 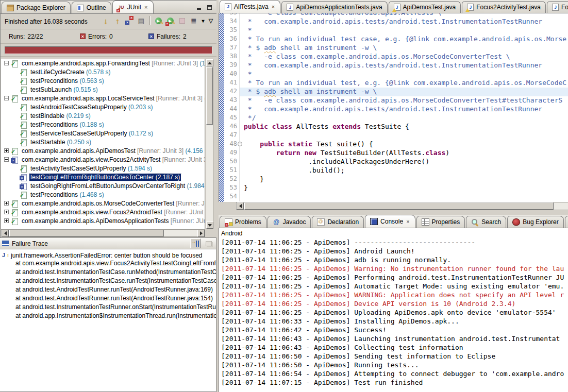 I want to click on failure-trace-line: Jjunit.framework.AssertionFailedError: c…, so click(x=108, y=255).